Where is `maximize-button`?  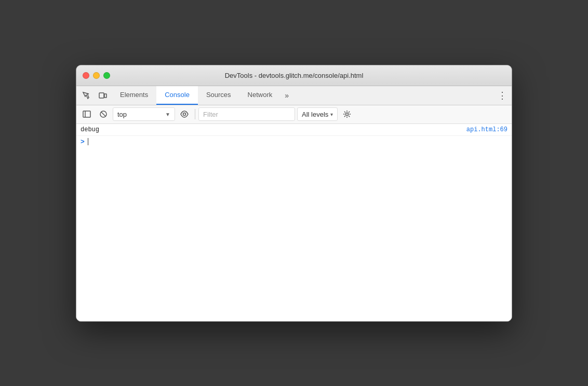
maximize-button is located at coordinates (107, 76).